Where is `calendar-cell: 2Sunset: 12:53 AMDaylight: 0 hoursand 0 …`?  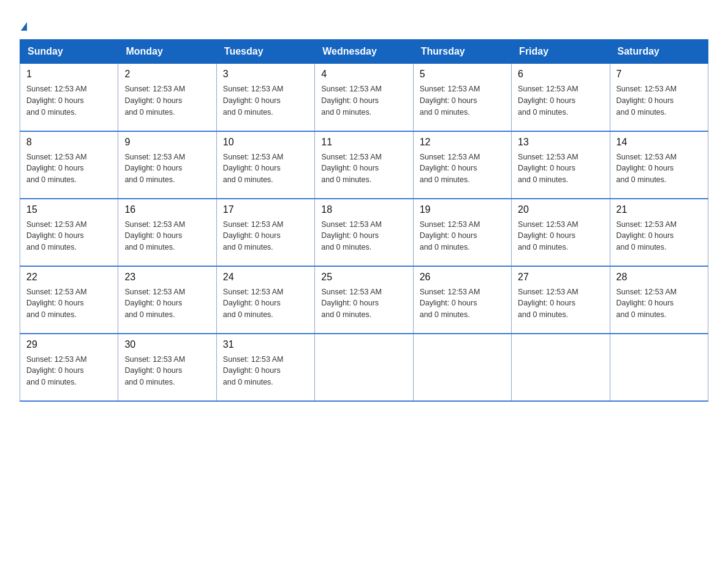
calendar-cell: 2Sunset: 12:53 AMDaylight: 0 hoursand 0 … is located at coordinates (167, 98).